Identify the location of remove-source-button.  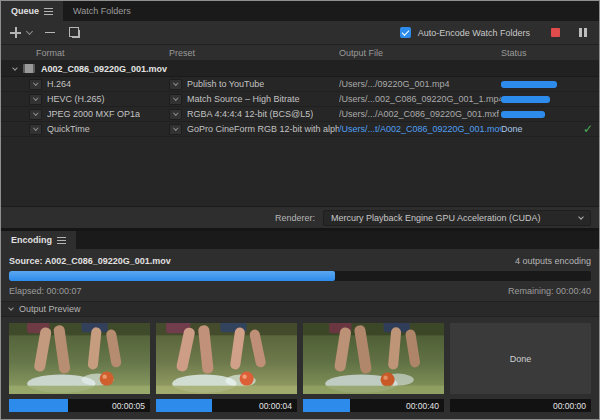
(50, 33).